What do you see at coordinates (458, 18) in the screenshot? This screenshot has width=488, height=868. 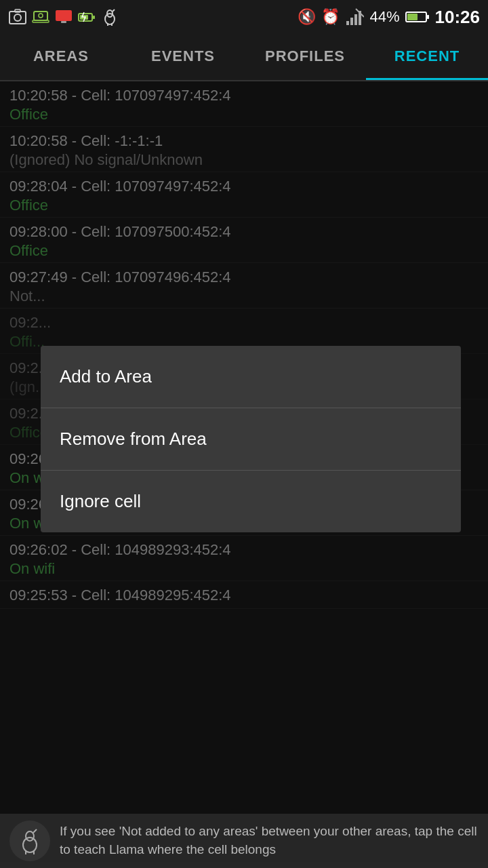 I see `status-time: 10:26` at bounding box center [458, 18].